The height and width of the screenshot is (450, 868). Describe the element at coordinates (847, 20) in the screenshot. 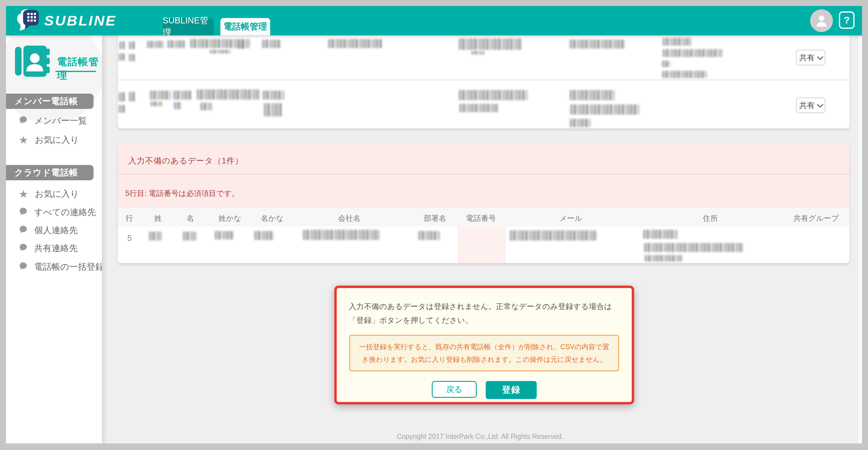

I see `help-button: ?` at that location.